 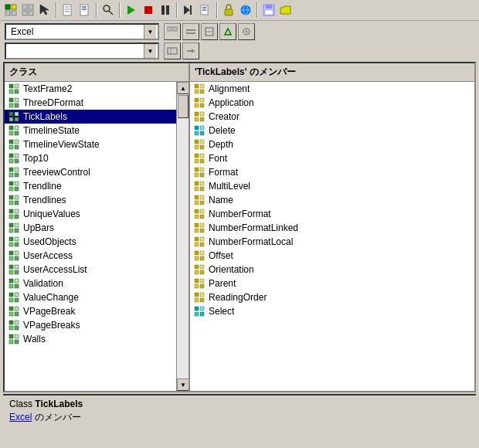 I want to click on member-item-label: NumberFormatLinked, so click(x=253, y=228).